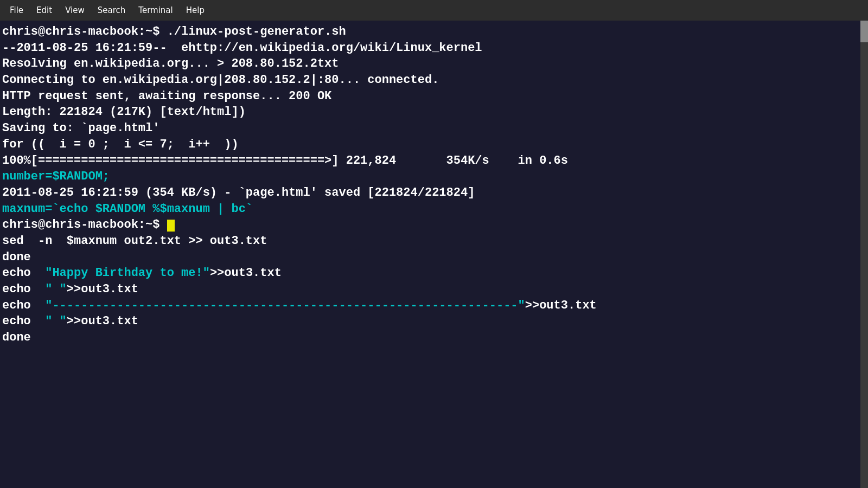 This screenshot has height=488, width=868. What do you see at coordinates (864, 254) in the screenshot?
I see `scrollbar` at bounding box center [864, 254].